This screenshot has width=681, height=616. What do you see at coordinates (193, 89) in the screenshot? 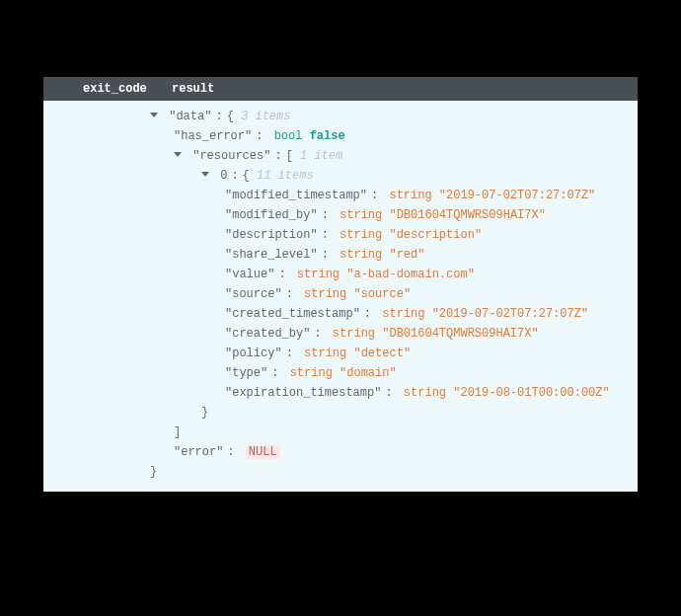
I see `header-result: result` at bounding box center [193, 89].